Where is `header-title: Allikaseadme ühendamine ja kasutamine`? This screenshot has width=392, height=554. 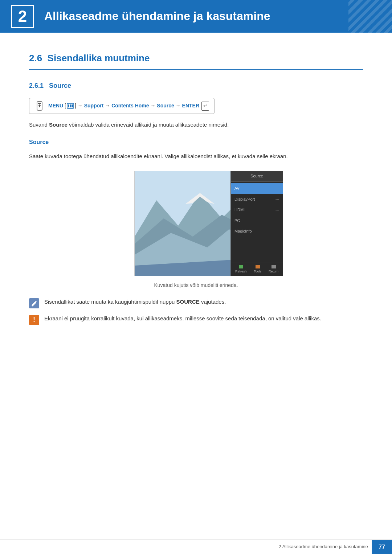
header-title: Allikaseadme ühendamine ja kasutamine is located at coordinates (157, 16).